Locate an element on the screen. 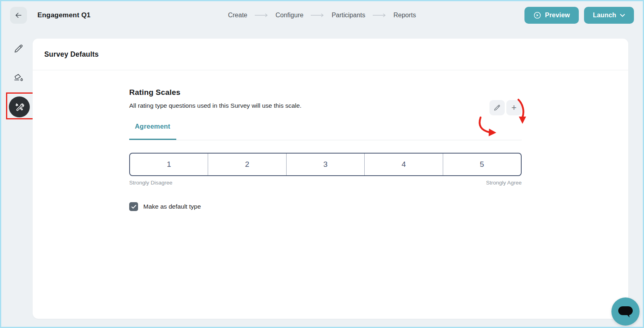 This screenshot has width=644, height=328. edit-scale-button is located at coordinates (497, 108).